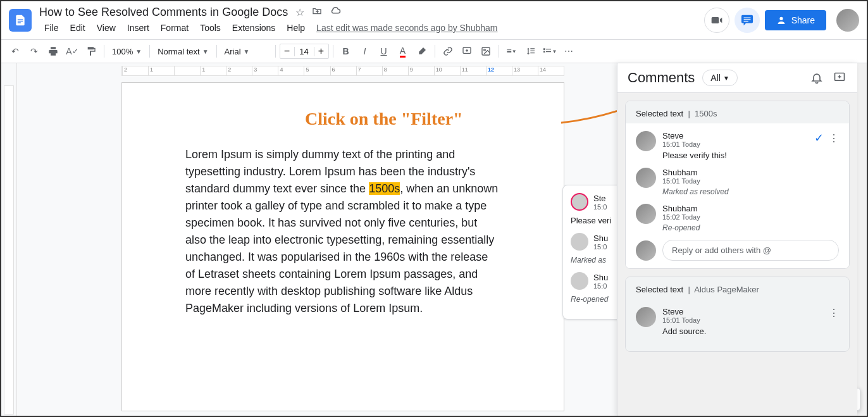 The width and height of the screenshot is (868, 417). I want to click on scrollbar, so click(862, 240).